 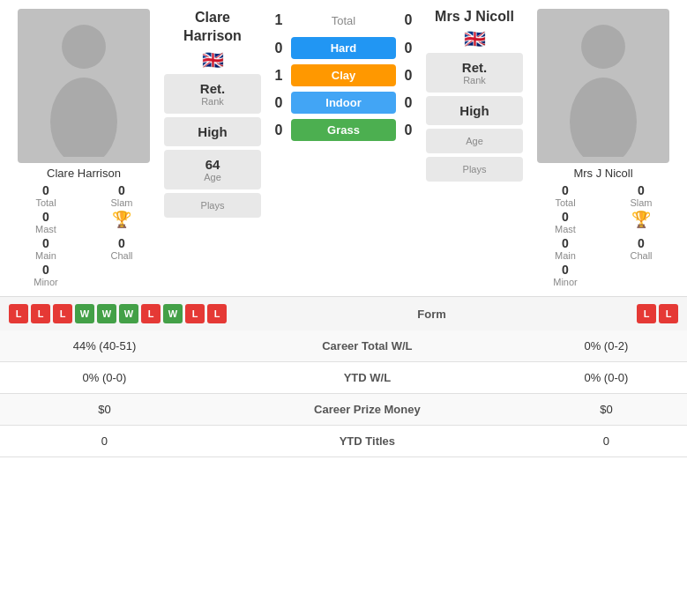 I want to click on stats-row-1: 0% (0-0)YTD W/L0% (0-0), so click(x=344, y=378).